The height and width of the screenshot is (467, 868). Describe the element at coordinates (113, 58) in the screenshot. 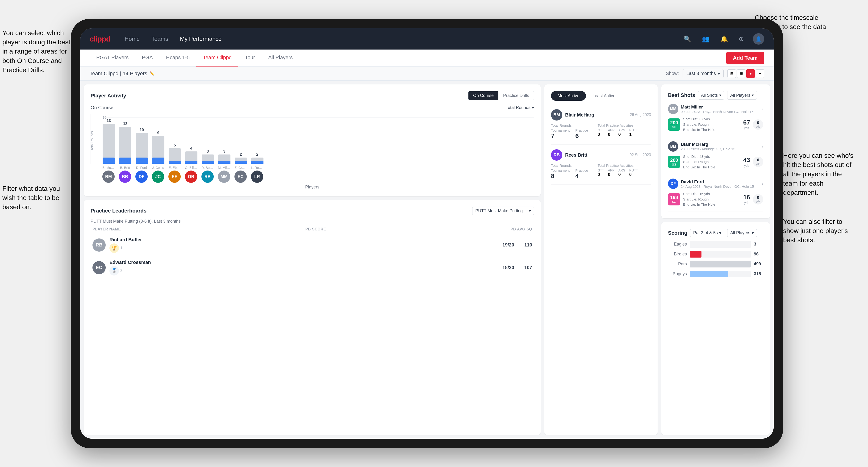

I see `tab-pgat-players: PGAT Players` at that location.